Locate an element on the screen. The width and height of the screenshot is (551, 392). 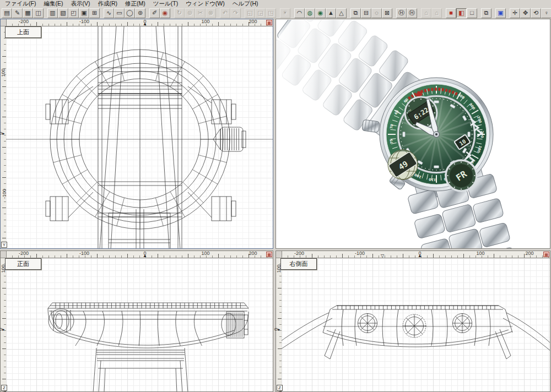
toolbar-polyline-tool-button: ∿ is located at coordinates (109, 13).